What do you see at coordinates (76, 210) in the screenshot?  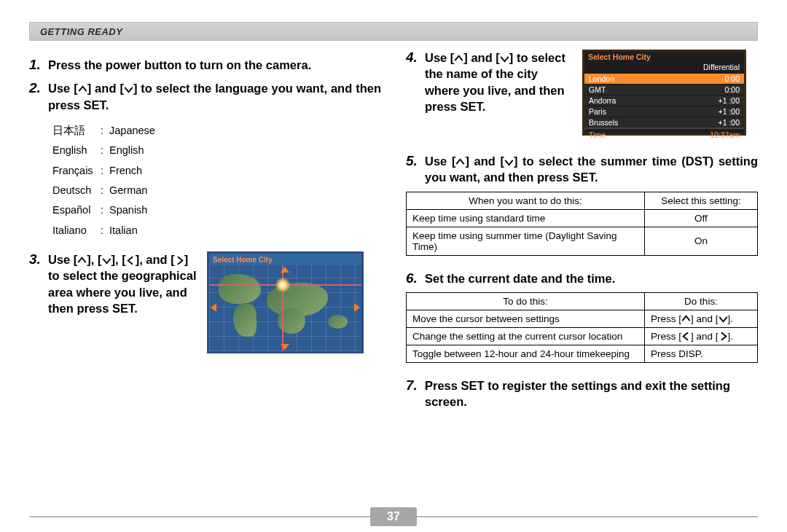 I see `lang-native: Español` at bounding box center [76, 210].